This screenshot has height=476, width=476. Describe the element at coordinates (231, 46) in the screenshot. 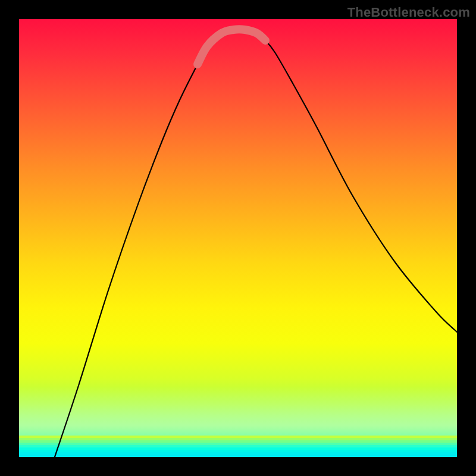

I see `highlight-segment` at that location.